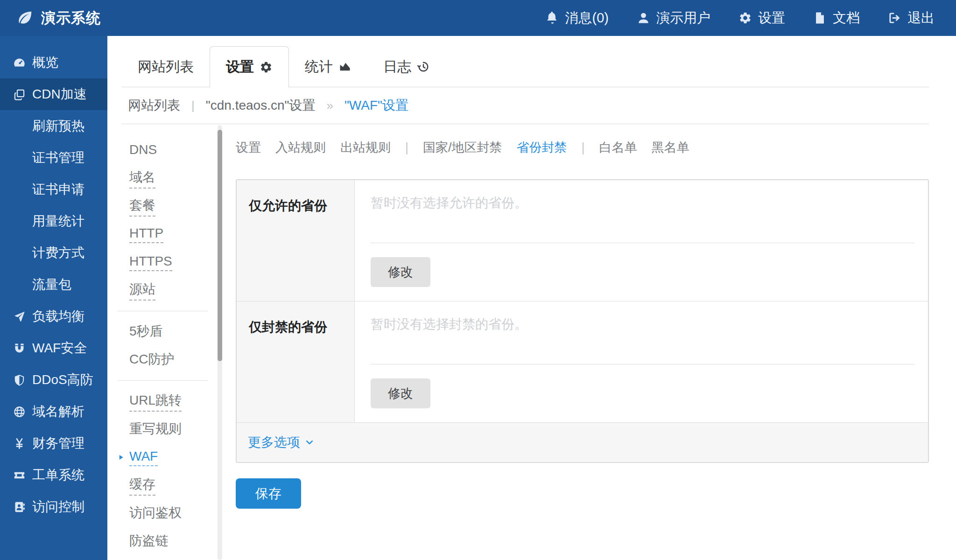 The image size is (956, 560). What do you see at coordinates (58, 443) in the screenshot?
I see `sidebar-item-label: 财务管理` at bounding box center [58, 443].